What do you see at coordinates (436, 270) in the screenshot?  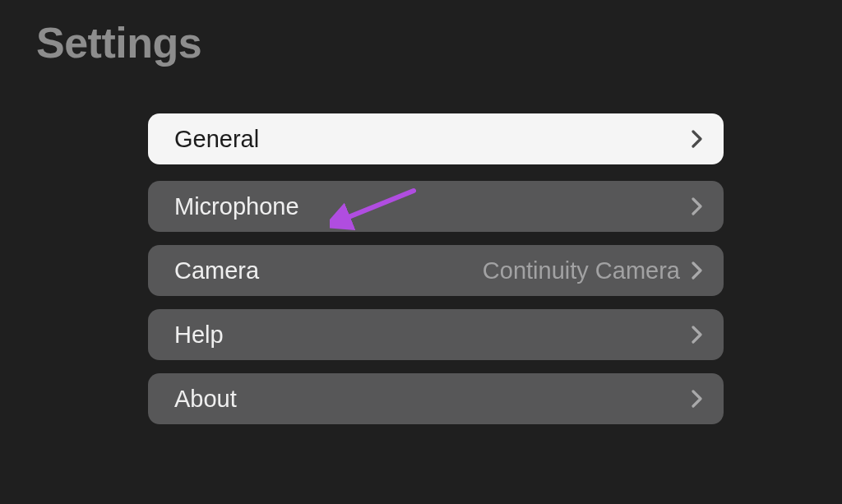 I see `settings-item-camera: Camera Continuity Camera` at bounding box center [436, 270].